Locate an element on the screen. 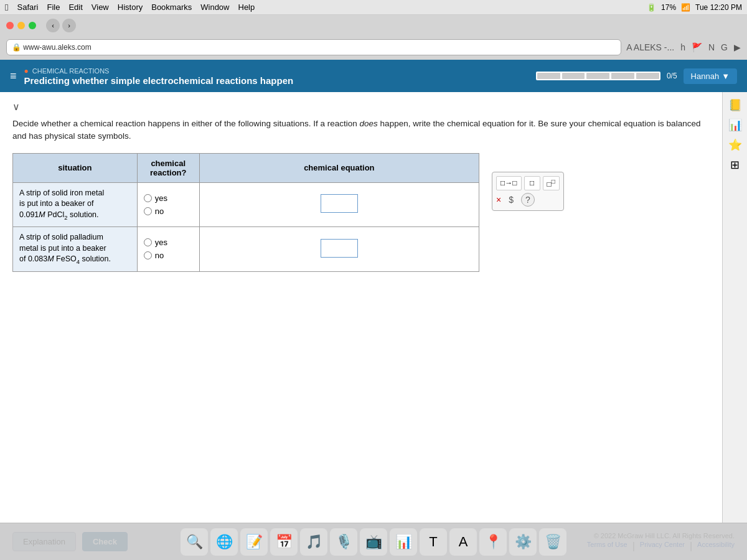 The image size is (747, 560). dock-location: 📍 is located at coordinates (493, 542).